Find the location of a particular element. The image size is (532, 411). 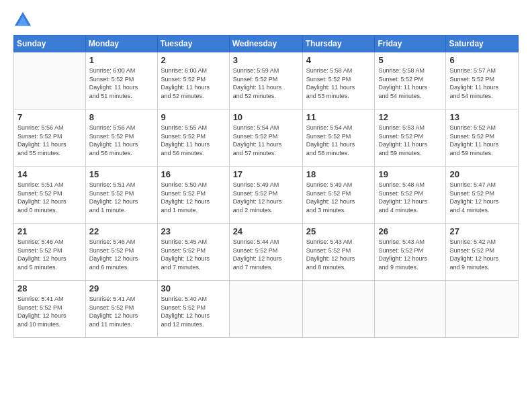

day-cell: 28Sunrise: 5:41 AMSunset: 5:52 PMDayligh… is located at coordinates (50, 309).